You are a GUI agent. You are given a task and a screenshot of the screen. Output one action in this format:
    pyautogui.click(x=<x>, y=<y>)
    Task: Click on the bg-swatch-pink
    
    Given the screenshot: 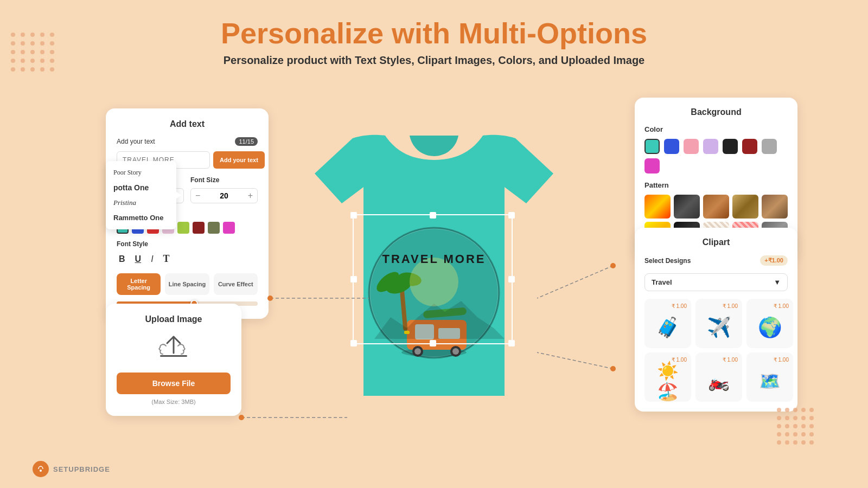 What is the action you would take?
    pyautogui.click(x=691, y=146)
    